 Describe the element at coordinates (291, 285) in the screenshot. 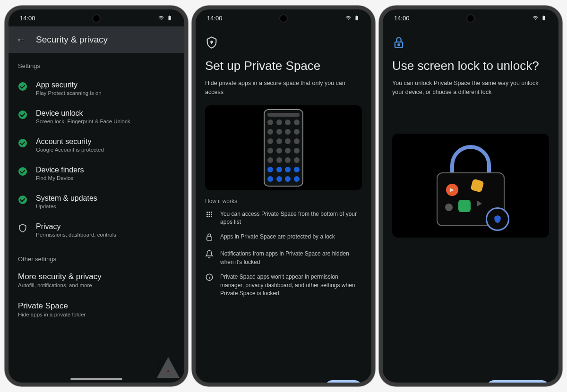

I see `hiw-text: Private Space apps won't appear in permi…` at that location.